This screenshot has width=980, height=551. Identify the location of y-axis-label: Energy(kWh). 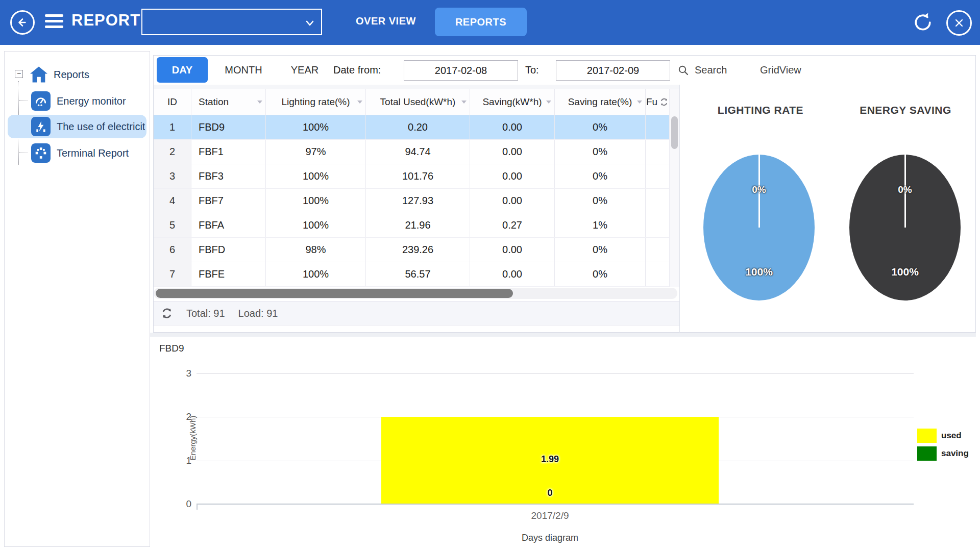
(193, 438).